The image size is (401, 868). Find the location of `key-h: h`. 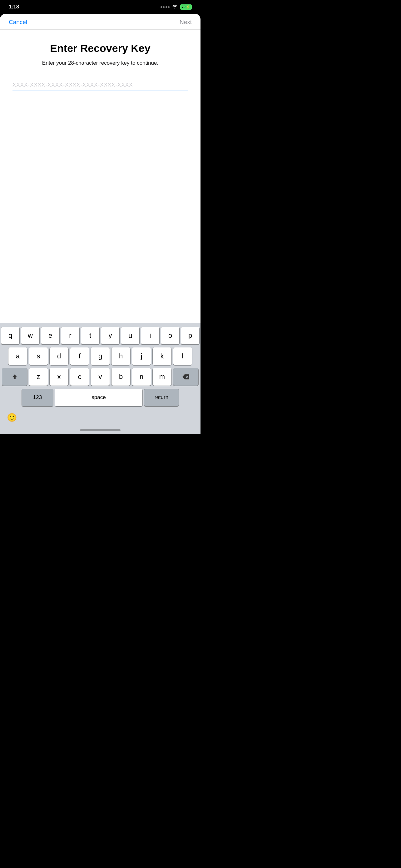

key-h: h is located at coordinates (121, 356).